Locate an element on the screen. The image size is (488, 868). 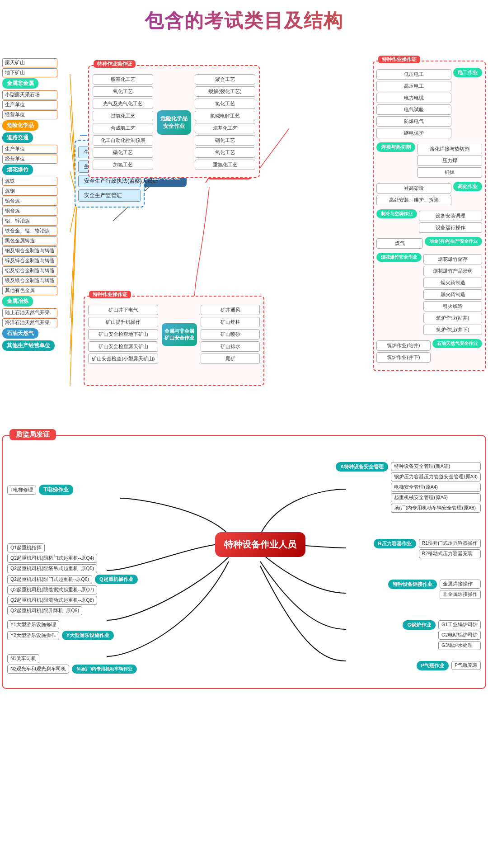
leaf-node: 炼钢 is located at coordinates (30, 191).